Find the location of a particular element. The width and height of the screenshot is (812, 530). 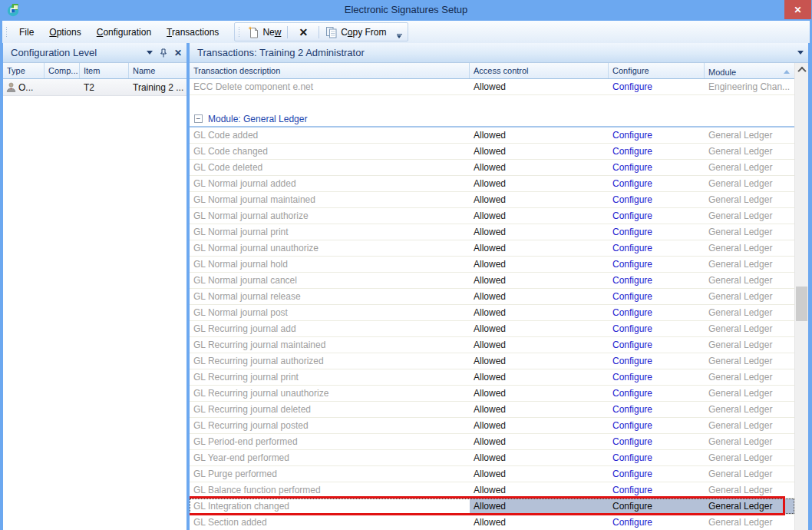

transactions-column-header-0: Transaction description is located at coordinates (330, 71).